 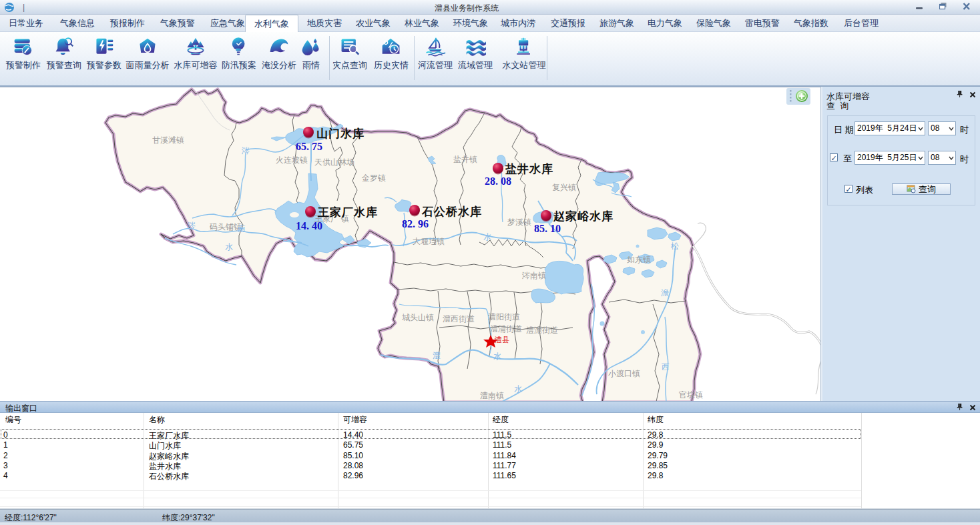 What do you see at coordinates (415, 224) in the screenshot?
I see `svg-text: 82. 96` at bounding box center [415, 224].